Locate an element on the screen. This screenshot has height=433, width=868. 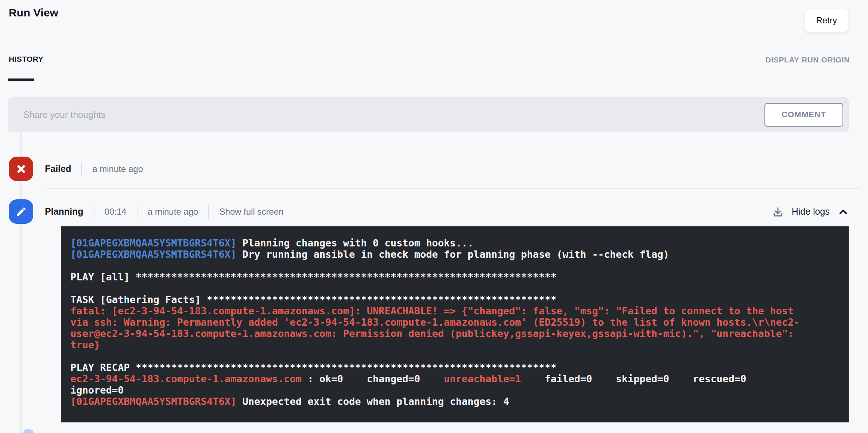
planning-row: Planning 00:14 a minute ago Show full sc… is located at coordinates (164, 212).